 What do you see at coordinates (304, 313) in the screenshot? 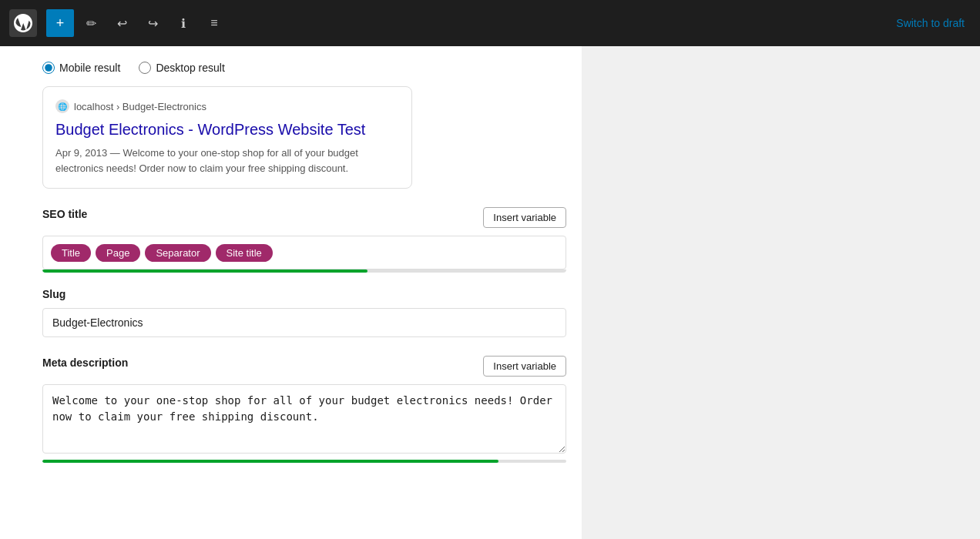
I see `slug-section: Slug` at bounding box center [304, 313].